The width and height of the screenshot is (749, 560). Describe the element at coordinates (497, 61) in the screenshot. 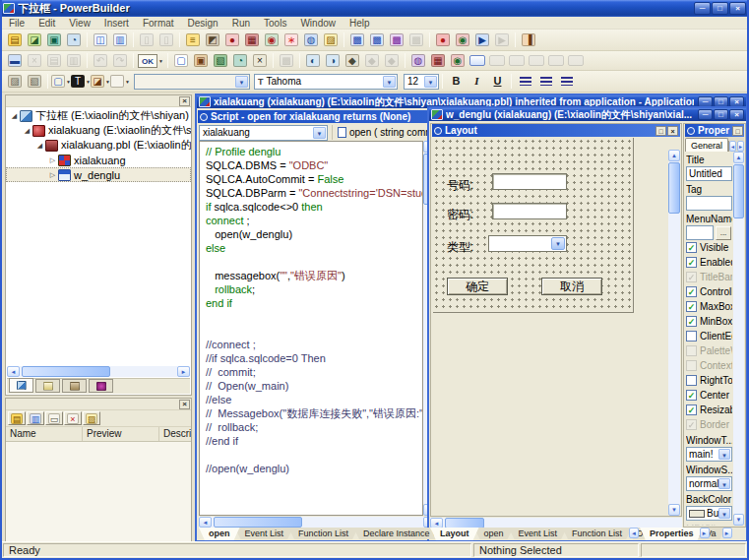

I see `profile-badge2-icon` at that location.